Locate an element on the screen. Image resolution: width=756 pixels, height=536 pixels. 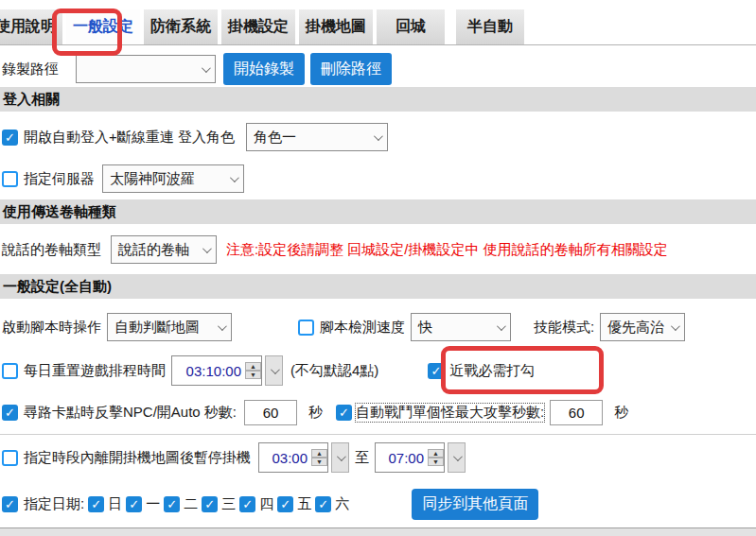
day-friday-checkbox is located at coordinates (286, 505).